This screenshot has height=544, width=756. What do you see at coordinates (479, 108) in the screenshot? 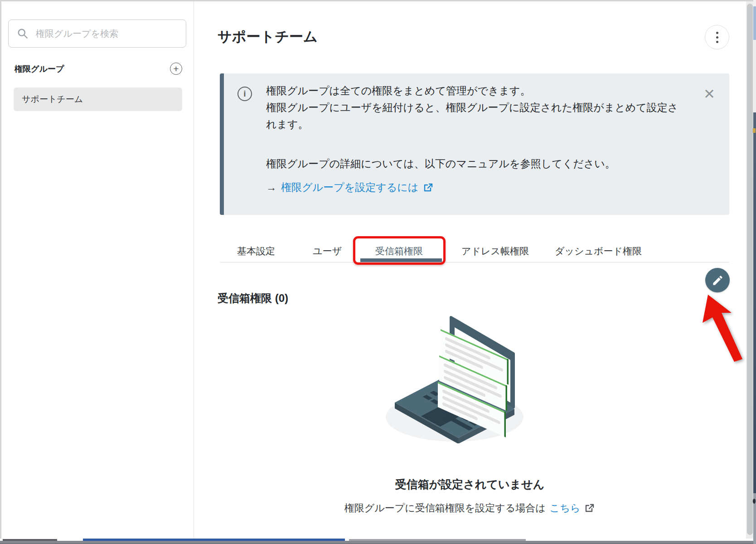
I see `banner-line: 権限グループにユーザを紐付けると、権限グループに設定された権限がまとめて設定さ` at bounding box center [479, 108].